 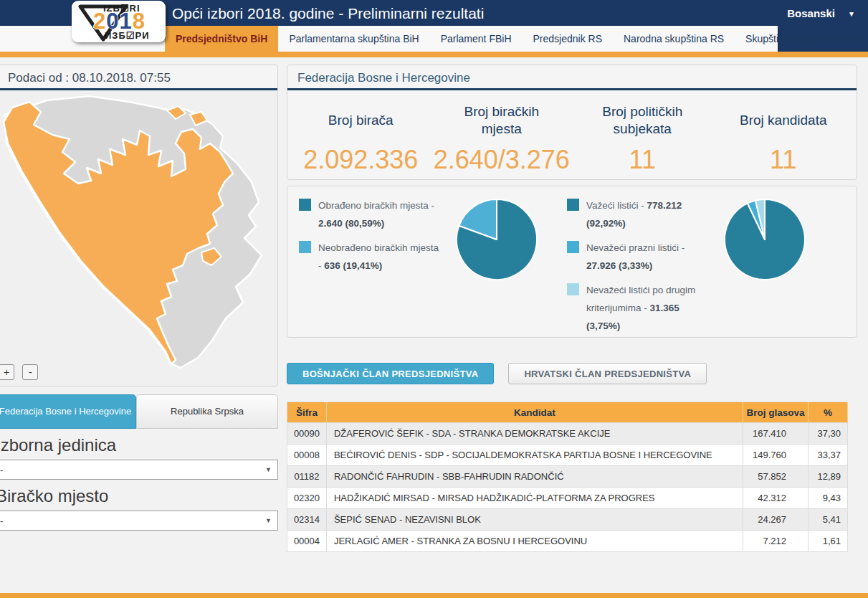 I want to click on legend-item: Važeći listići - 778.212 (92,92%), so click(x=639, y=214).